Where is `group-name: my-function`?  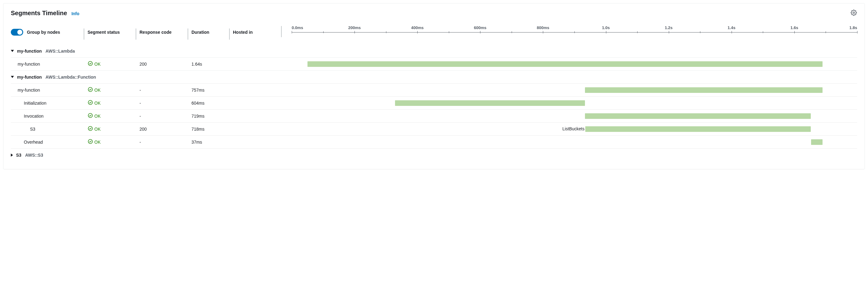
group-name: my-function is located at coordinates (29, 77).